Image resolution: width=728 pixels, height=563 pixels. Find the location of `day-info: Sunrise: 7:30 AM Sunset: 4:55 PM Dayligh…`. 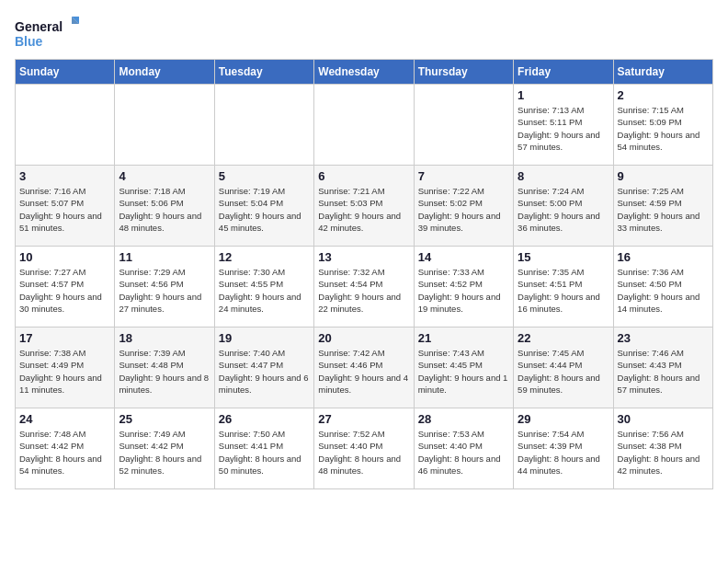

day-info: Sunrise: 7:30 AM Sunset: 4:55 PM Dayligh… is located at coordinates (265, 291).